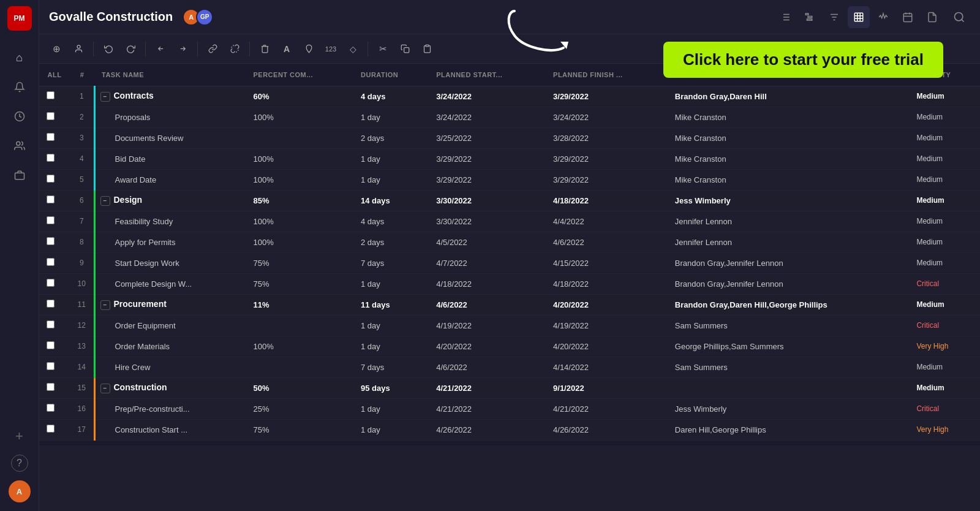 The width and height of the screenshot is (980, 511). I want to click on row-percent: 75%, so click(300, 263).